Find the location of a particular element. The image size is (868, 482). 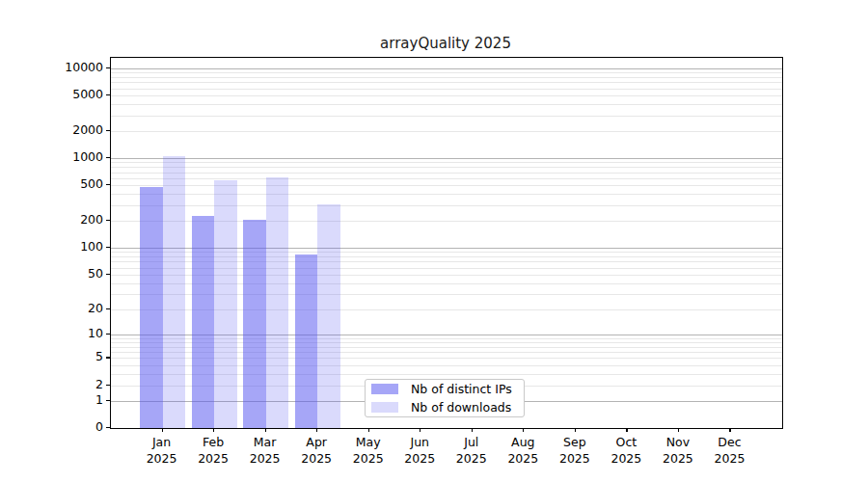

legend-swatch-distinct-ips is located at coordinates (385, 389).